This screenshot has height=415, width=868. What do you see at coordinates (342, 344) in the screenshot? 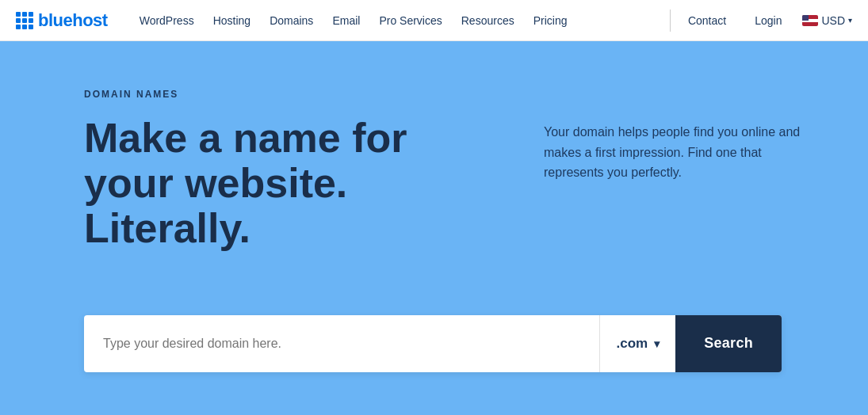
I see `domain-search-input` at bounding box center [342, 344].